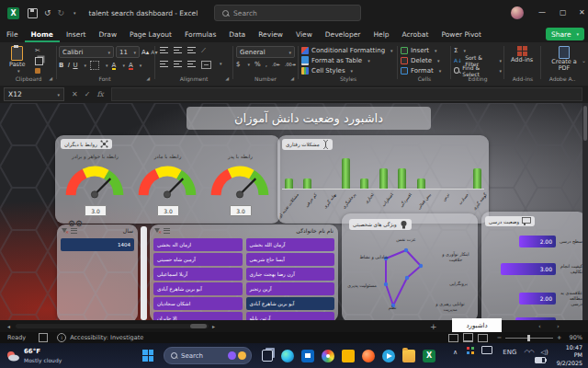  What do you see at coordinates (148, 355) in the screenshot?
I see `start-button` at bounding box center [148, 355].